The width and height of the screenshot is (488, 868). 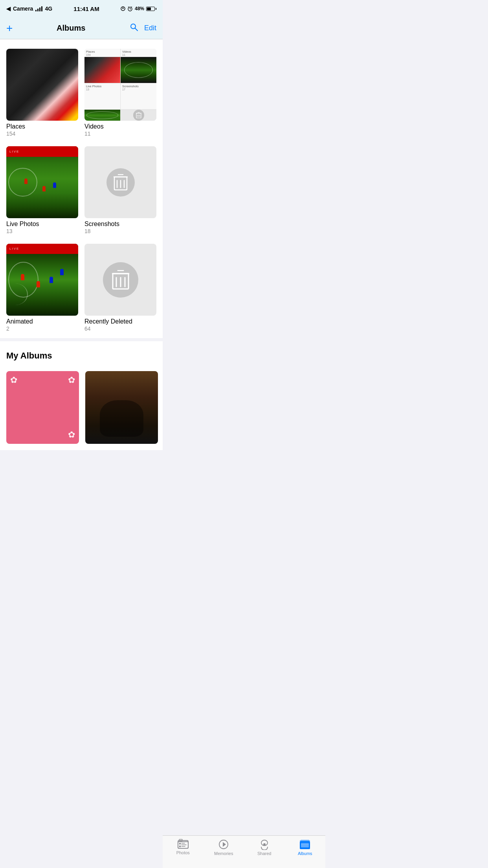 I want to click on album-name-videos: Videos, so click(x=120, y=127).